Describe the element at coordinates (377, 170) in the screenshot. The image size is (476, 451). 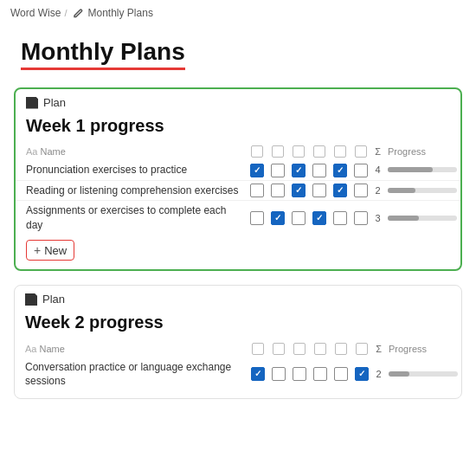
I see `sigma-value: 4` at that location.